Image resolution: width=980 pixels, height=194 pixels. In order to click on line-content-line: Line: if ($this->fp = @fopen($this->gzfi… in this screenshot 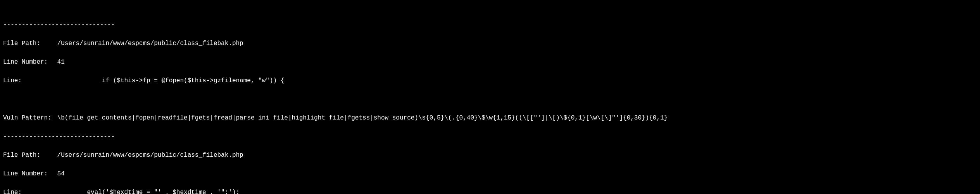, I will do `click(490, 81)`.